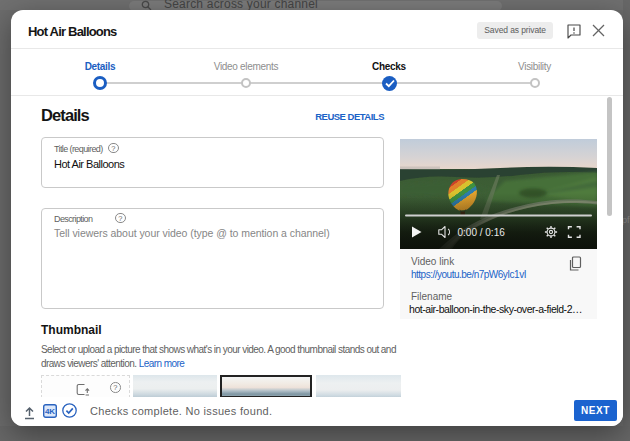 The image size is (630, 441). What do you see at coordinates (50, 412) in the screenshot?
I see `svg-text: 4K` at bounding box center [50, 412].